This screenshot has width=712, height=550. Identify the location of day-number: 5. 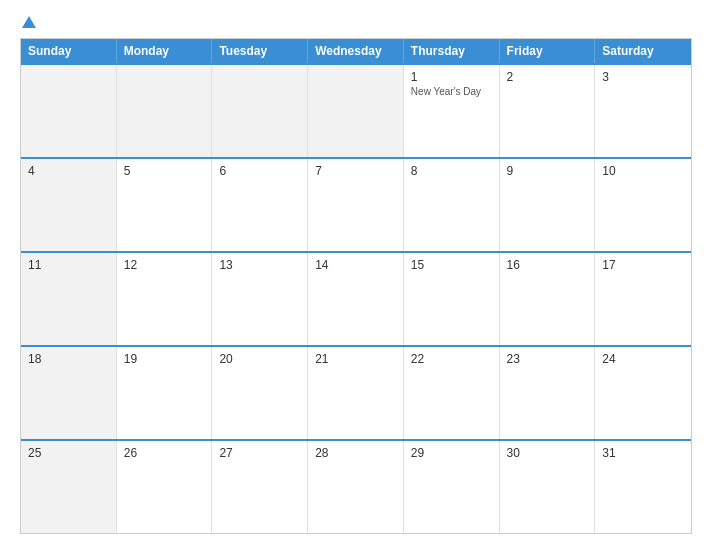
(164, 171).